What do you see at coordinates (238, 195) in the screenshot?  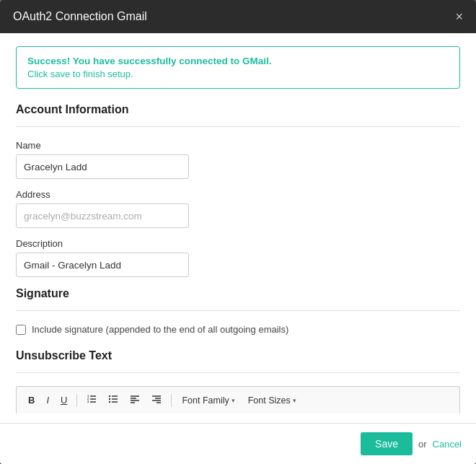 I see `address-label: Address` at bounding box center [238, 195].